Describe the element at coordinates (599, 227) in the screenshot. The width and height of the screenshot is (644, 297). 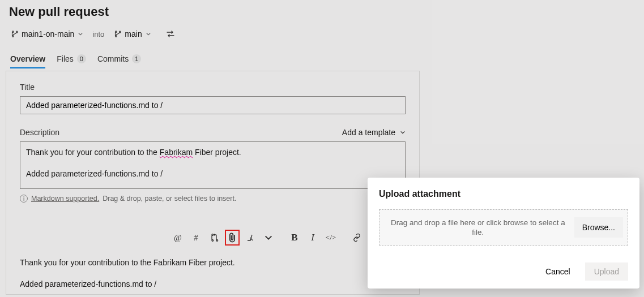
I see `browse-button: Browse...` at that location.